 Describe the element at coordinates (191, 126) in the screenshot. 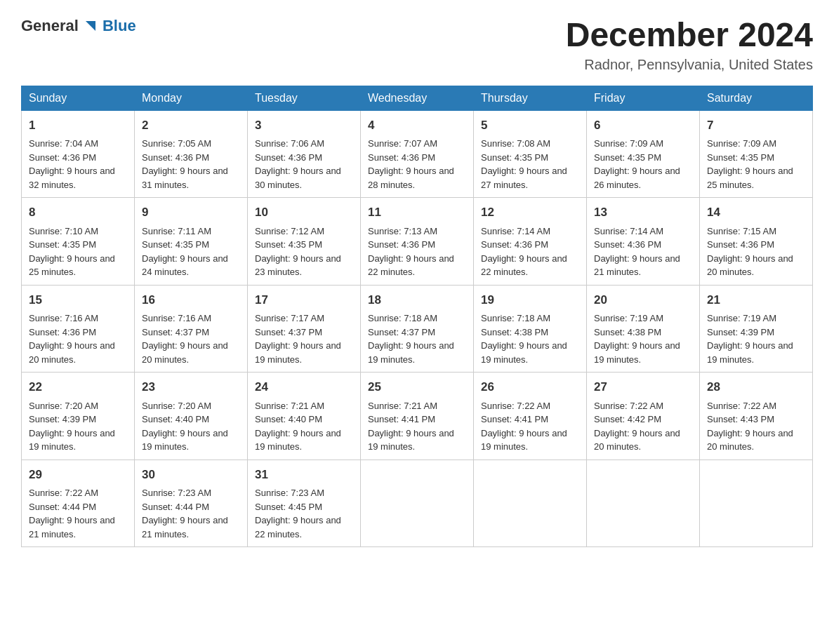

I see `day-number: 2` at that location.